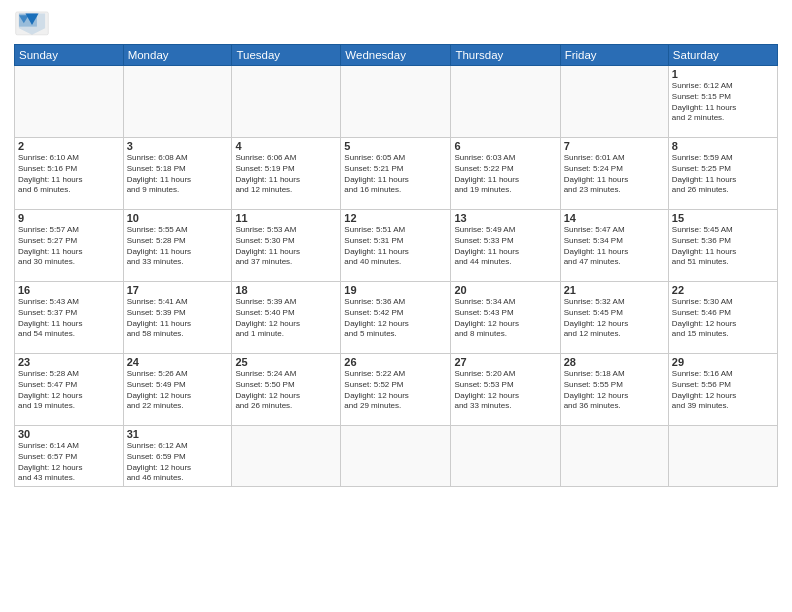 The image size is (792, 612). What do you see at coordinates (506, 56) in the screenshot?
I see `weekday-header-thursday: Thursday` at bounding box center [506, 56].